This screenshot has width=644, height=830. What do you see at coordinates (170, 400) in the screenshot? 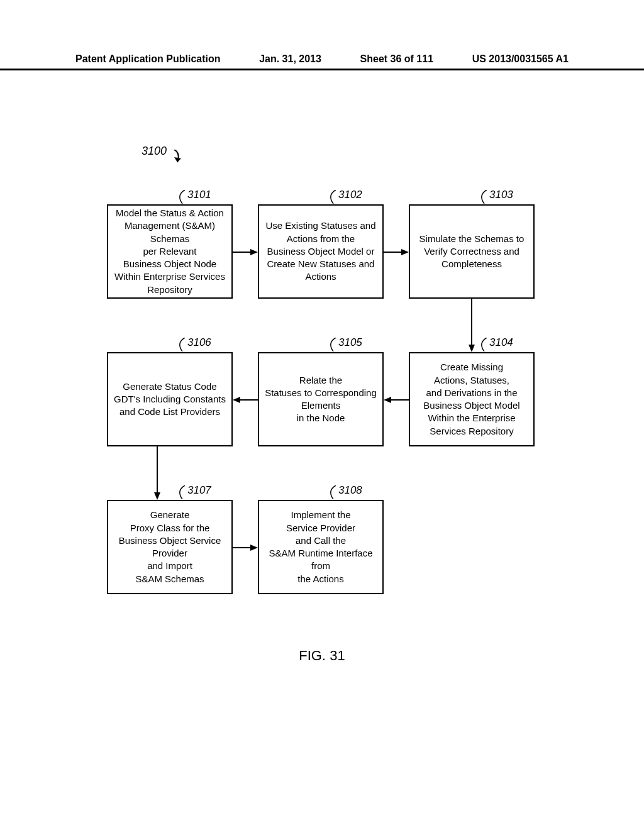
I see `box-text: Generate Status Code GDT's Including Con…` at bounding box center [170, 400].